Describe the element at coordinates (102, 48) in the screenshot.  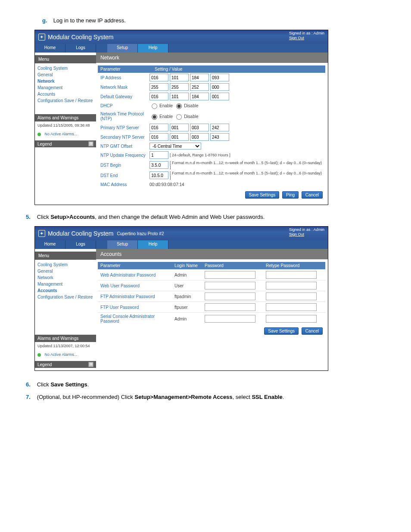
I see `tab-spacer` at that location.